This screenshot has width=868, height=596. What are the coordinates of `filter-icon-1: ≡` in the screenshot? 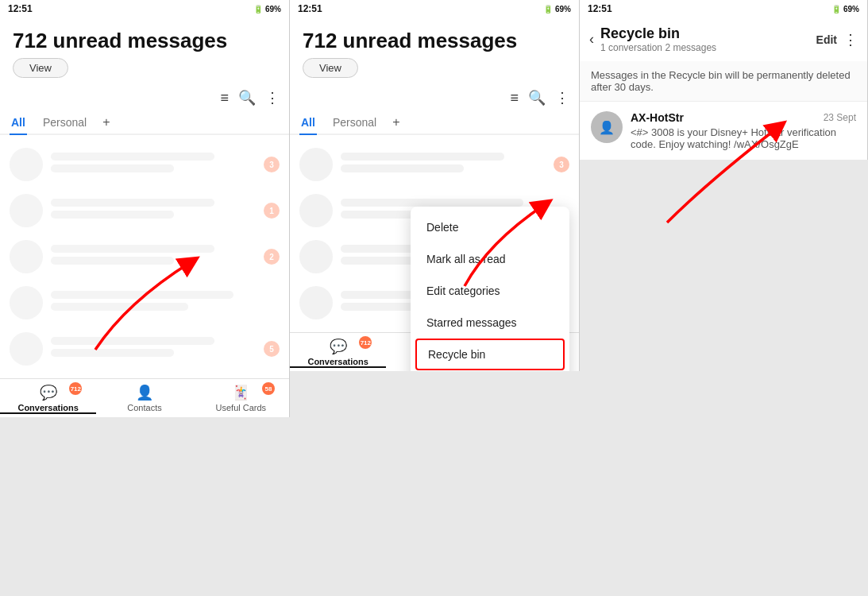 It's located at (224, 99).